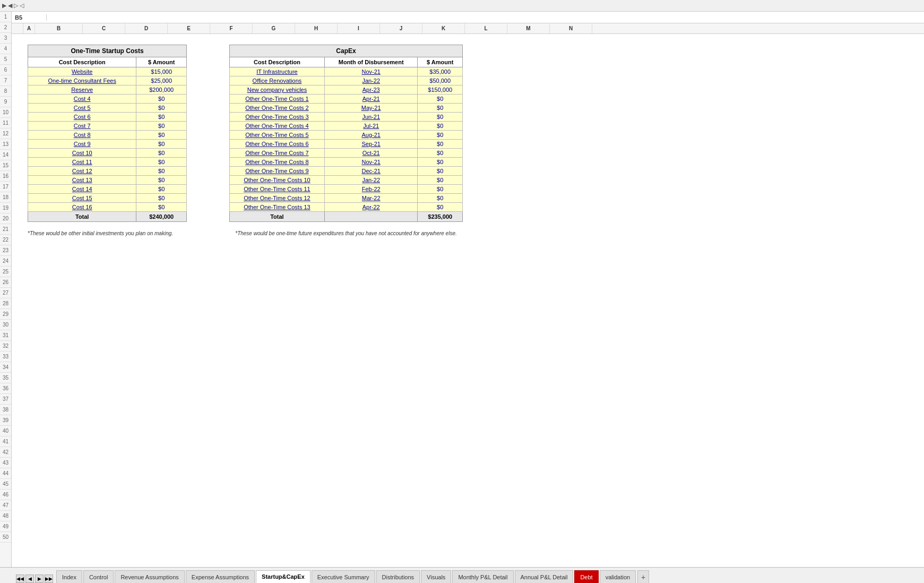 This screenshot has height=583, width=924. I want to click on startup-row-9: Cost 10 $0, so click(107, 153).